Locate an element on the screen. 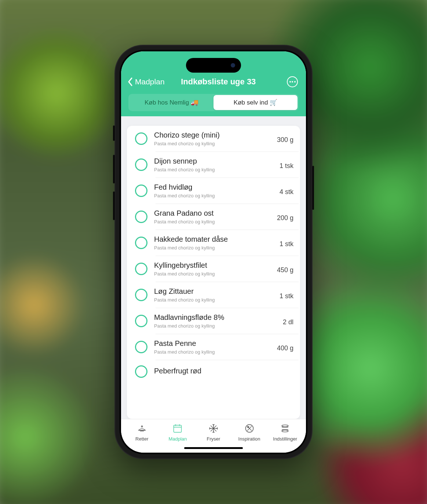  item-name: Grana Padano ost is located at coordinates (212, 213).